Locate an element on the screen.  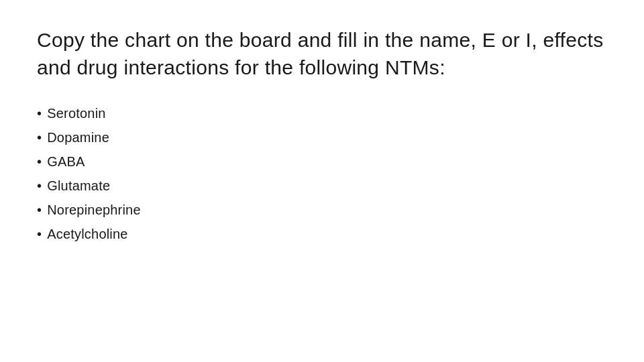
list-item-label: Norepinephrine is located at coordinates (94, 210).